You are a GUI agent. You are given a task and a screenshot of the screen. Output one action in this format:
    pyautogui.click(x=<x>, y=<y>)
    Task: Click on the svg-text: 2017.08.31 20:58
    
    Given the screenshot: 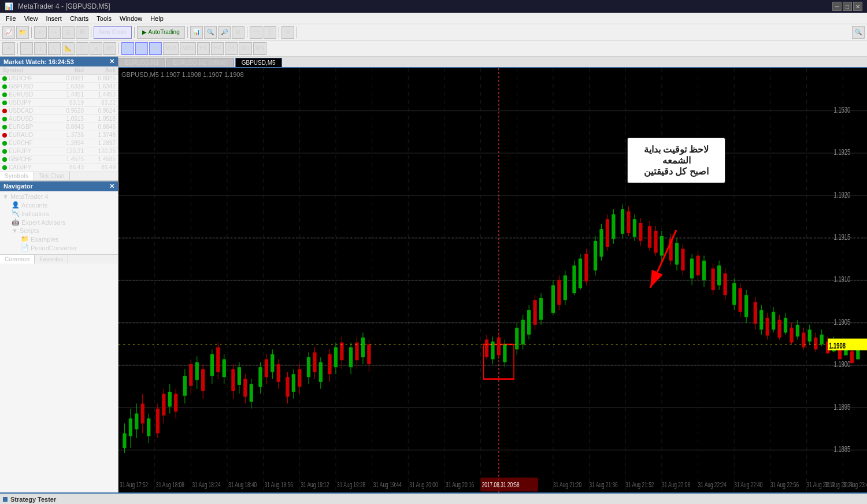 What is the action you would take?
    pyautogui.click(x=501, y=484)
    